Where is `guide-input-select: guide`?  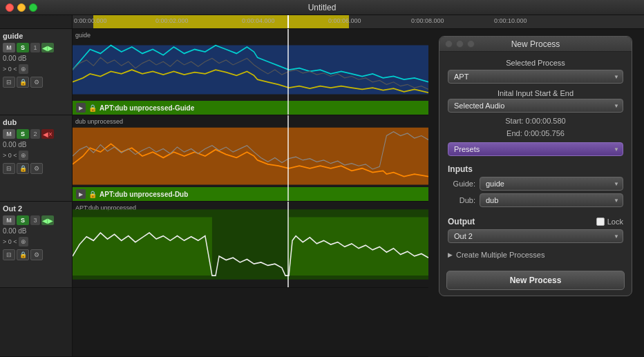 guide-input-select: guide is located at coordinates (551, 184).